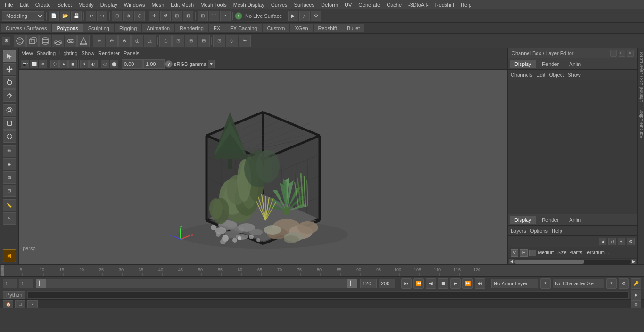 The width and height of the screenshot is (644, 332). I want to click on layer-visibility-btn: V, so click(514, 253).